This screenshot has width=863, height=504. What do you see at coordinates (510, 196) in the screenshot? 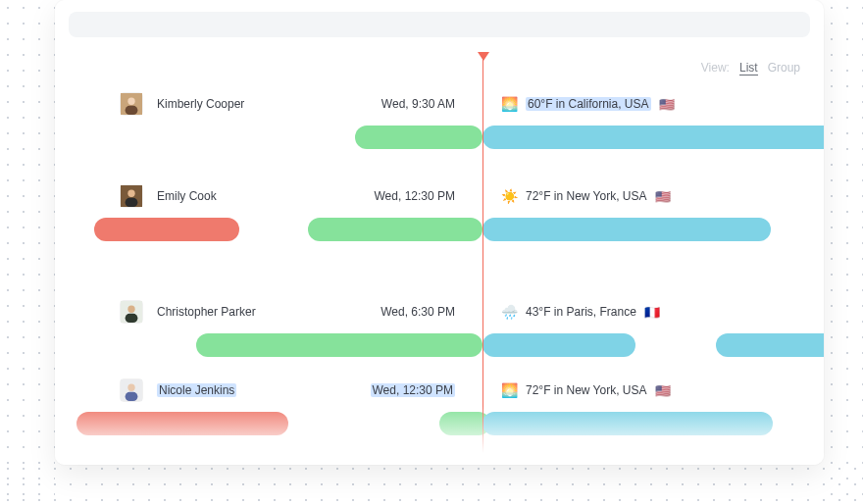
I see `weather-icon: ☀️` at bounding box center [510, 196].